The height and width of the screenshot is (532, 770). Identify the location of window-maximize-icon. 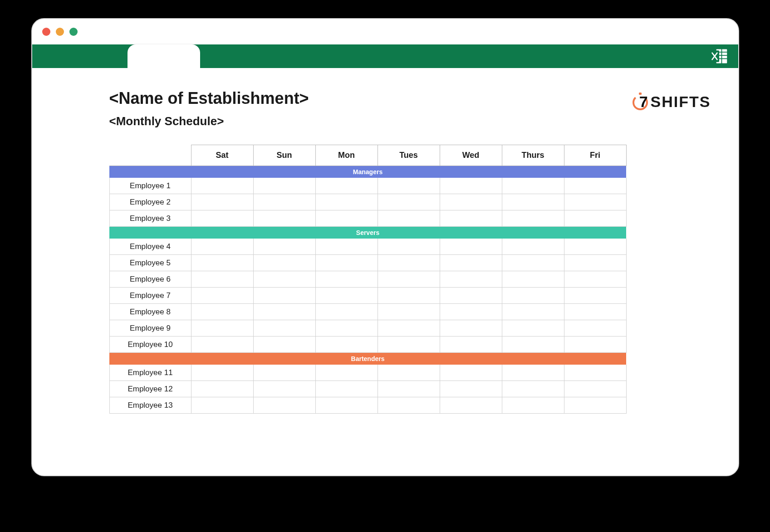
(74, 32).